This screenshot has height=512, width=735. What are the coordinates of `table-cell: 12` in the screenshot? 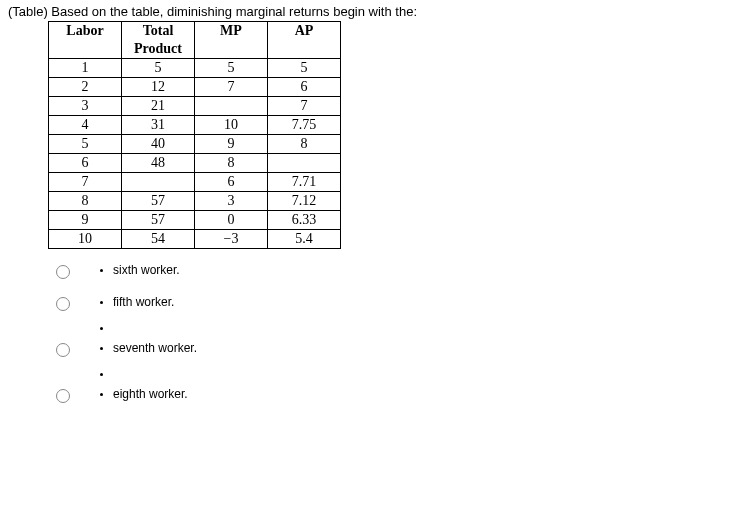 It's located at (158, 88).